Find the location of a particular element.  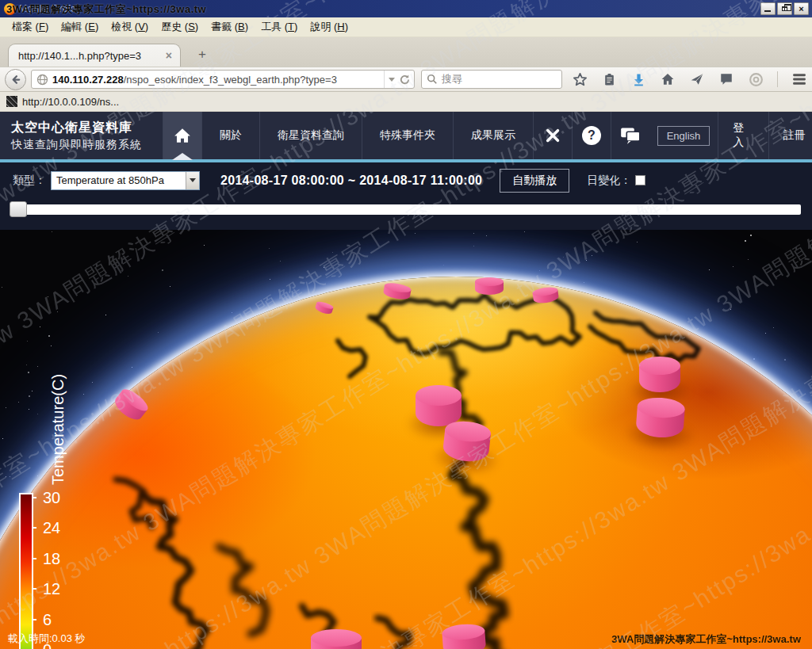

tab-close-icon: × is located at coordinates (169, 55).